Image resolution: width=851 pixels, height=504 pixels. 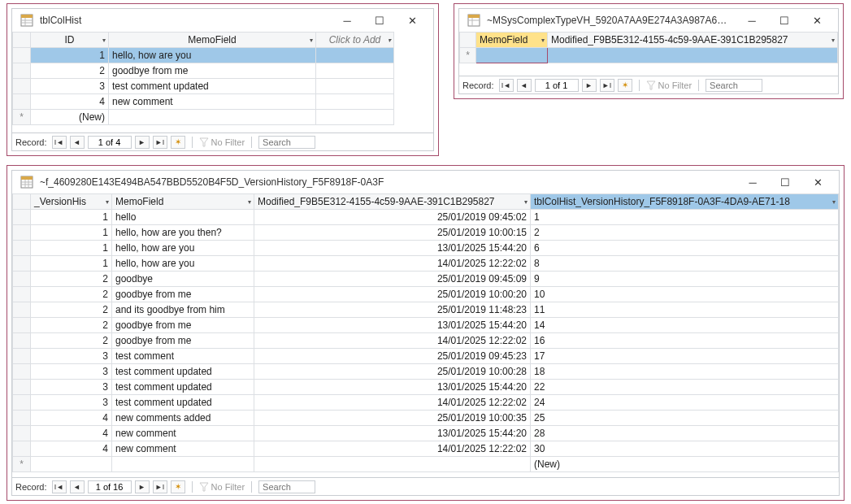 What do you see at coordinates (287, 487) in the screenshot?
I see `search-input` at bounding box center [287, 487].